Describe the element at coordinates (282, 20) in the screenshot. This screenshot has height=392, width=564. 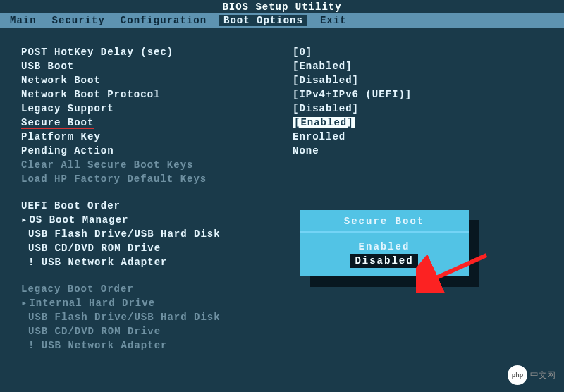
I see `menu-bar: Main Security Configuration Boot Options…` at that location.